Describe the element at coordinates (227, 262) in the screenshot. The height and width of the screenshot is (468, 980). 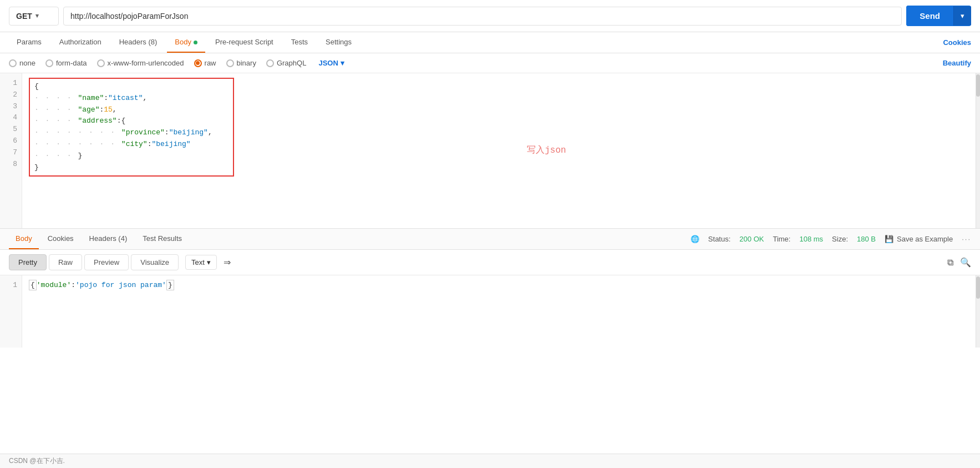
I see `wrap-lines-icon: ⇒` at that location.